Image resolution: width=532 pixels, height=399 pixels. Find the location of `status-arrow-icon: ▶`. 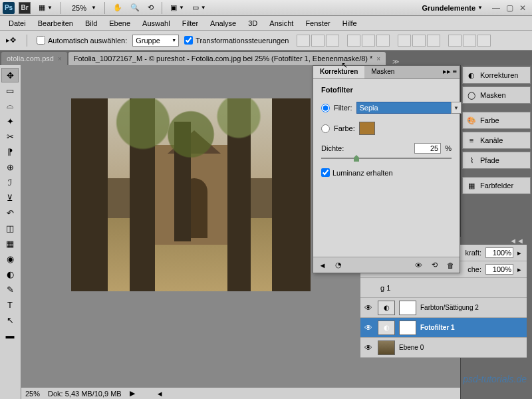

status-arrow-icon: ▶ is located at coordinates (132, 394).